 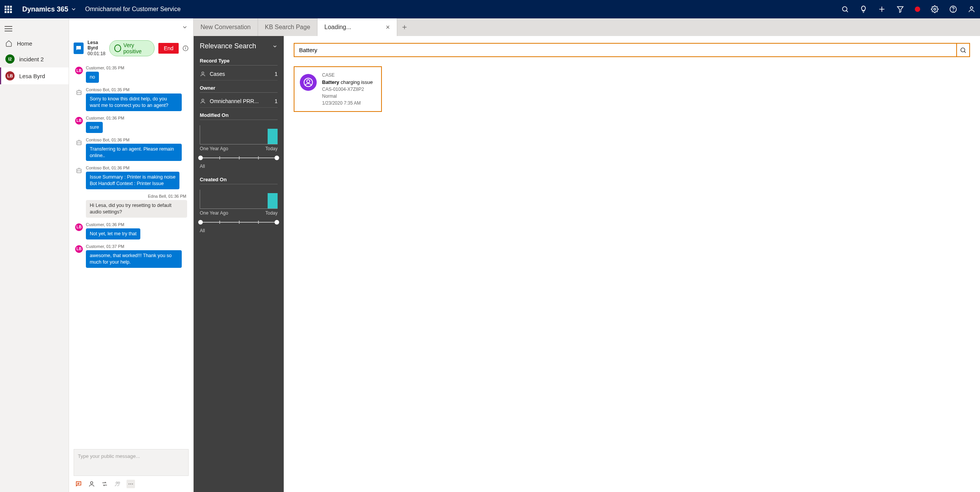 I want to click on search-input, so click(x=625, y=50).